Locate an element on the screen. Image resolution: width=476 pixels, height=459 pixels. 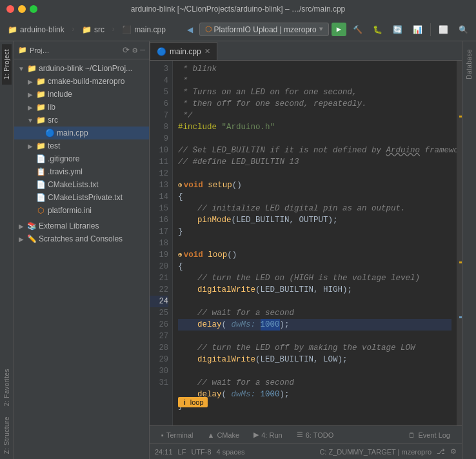
loop-badge-icon: i is located at coordinates (184, 403).